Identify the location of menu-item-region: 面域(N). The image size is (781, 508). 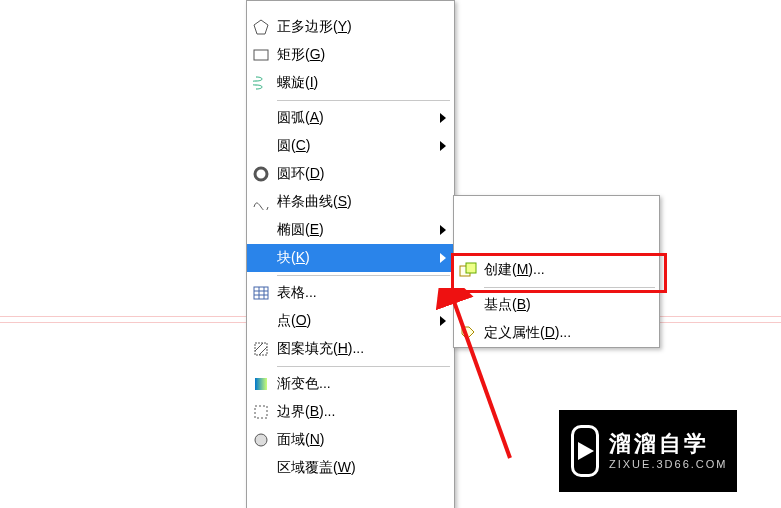
(350, 440).